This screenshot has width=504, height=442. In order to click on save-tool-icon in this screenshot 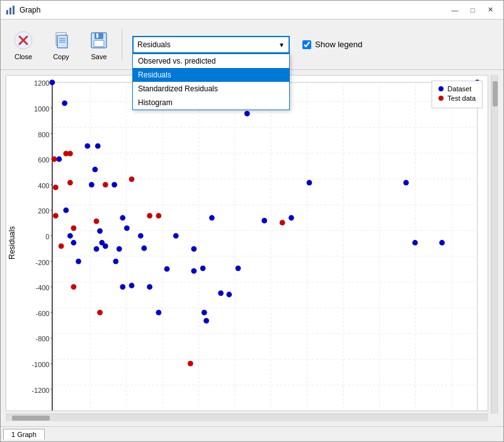, I will do `click(99, 40)`.